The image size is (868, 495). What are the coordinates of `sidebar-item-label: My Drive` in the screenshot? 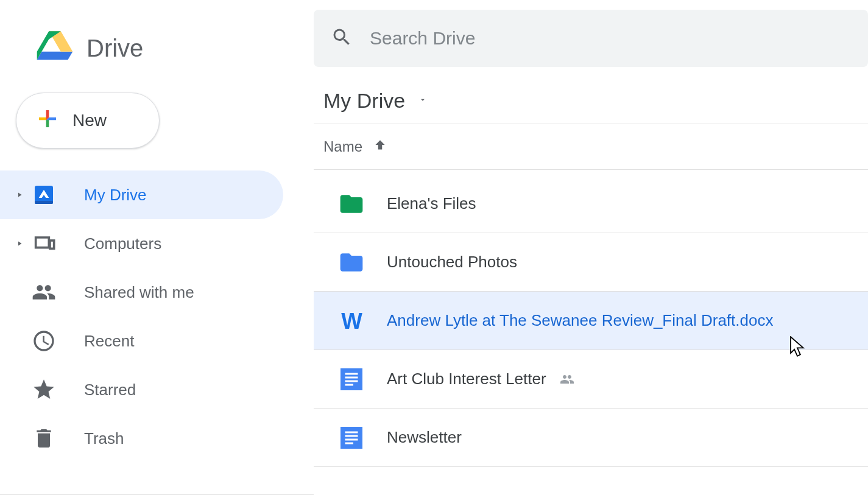 It's located at (116, 195).